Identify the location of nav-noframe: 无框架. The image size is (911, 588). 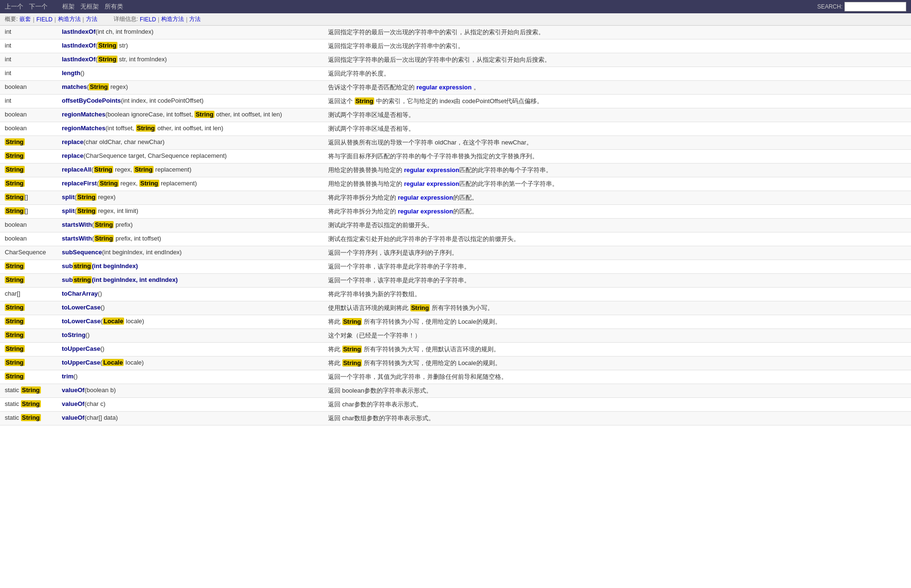
(89, 7).